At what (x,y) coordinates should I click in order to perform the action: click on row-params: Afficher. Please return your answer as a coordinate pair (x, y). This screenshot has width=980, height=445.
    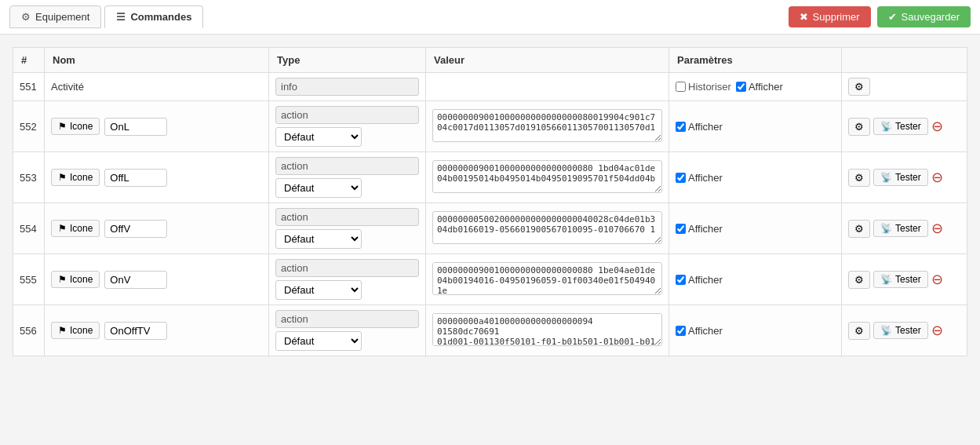
    Looking at the image, I should click on (756, 331).